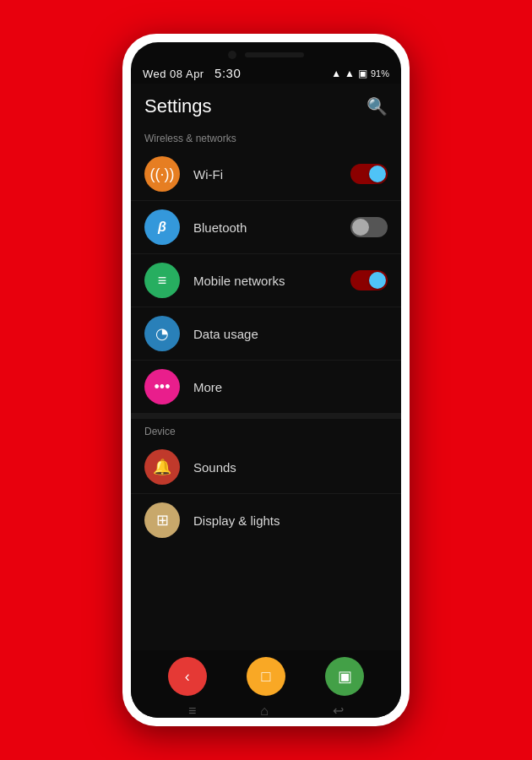 The image size is (532, 760). I want to click on soft-menu-key: ≡, so click(193, 711).